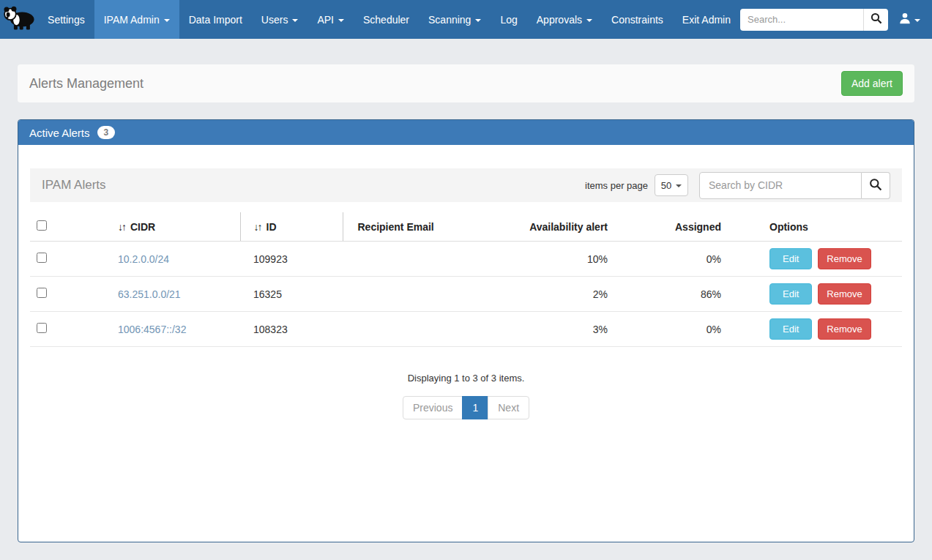  Describe the element at coordinates (137, 19) in the screenshot. I see `nav-item-ipam-admin: IPAM Admin` at that location.